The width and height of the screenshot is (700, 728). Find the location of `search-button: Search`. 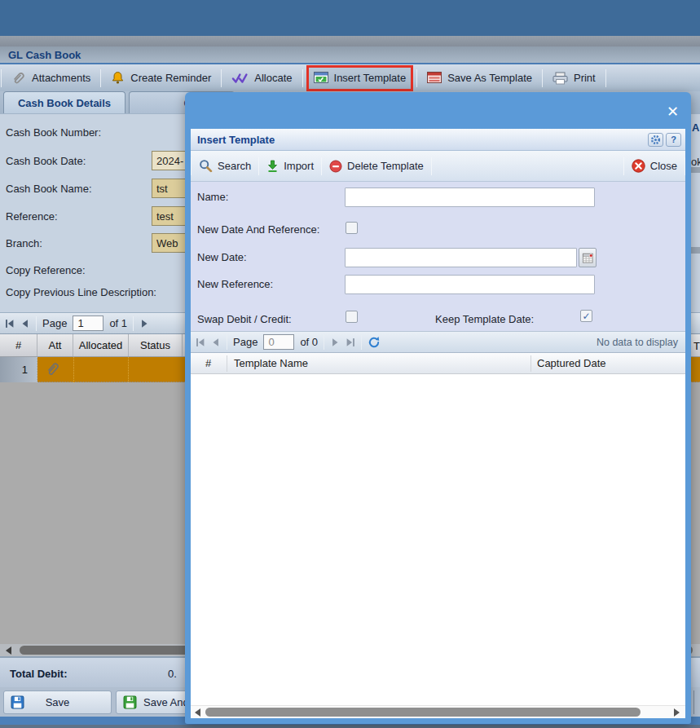

search-button: Search is located at coordinates (225, 166).